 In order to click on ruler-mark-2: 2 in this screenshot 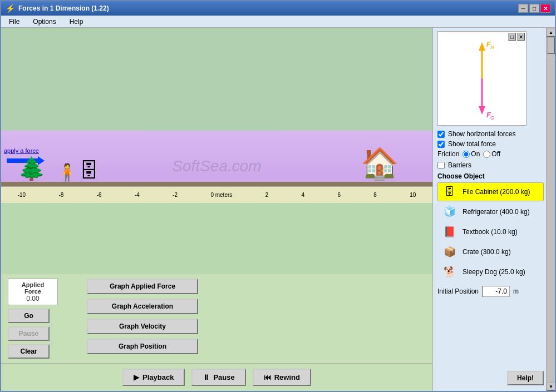, I will do `click(267, 195)`.